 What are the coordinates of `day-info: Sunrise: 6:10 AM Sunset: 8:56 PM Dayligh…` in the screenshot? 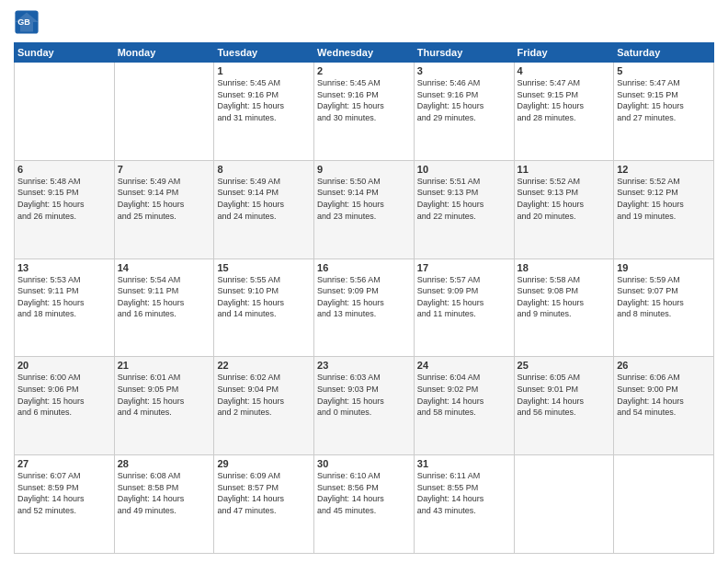 It's located at (364, 493).